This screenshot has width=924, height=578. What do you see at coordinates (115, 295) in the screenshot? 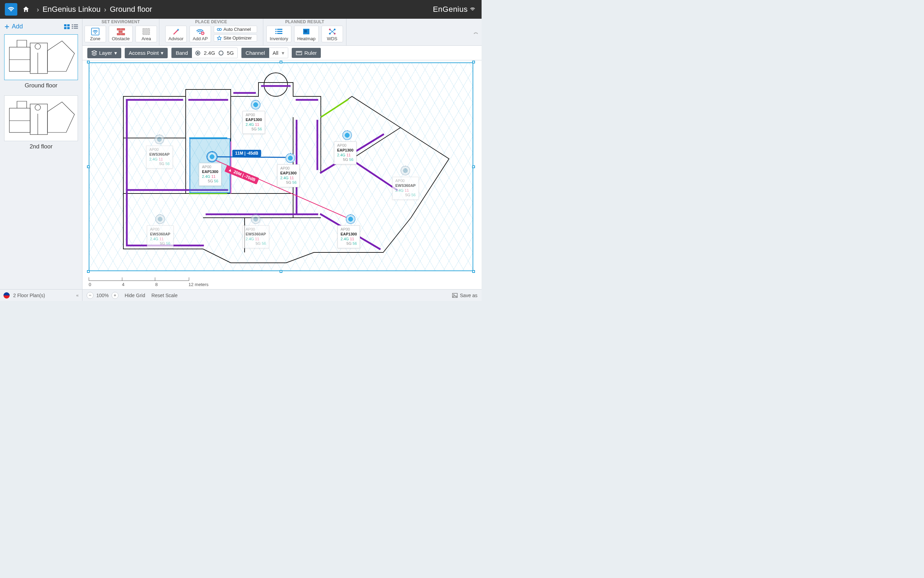
I see `zoom-in-button: +` at bounding box center [115, 295].